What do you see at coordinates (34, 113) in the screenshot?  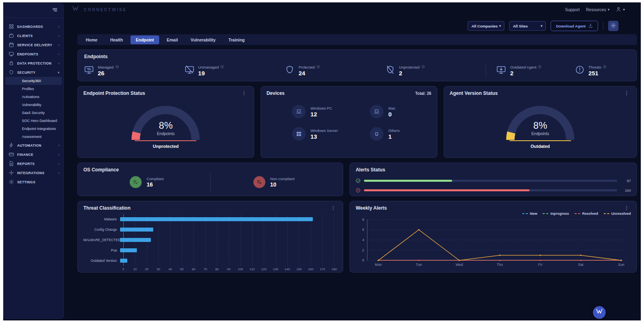 I see `sidebar-subitem-saas-security: SaaS Security` at bounding box center [34, 113].